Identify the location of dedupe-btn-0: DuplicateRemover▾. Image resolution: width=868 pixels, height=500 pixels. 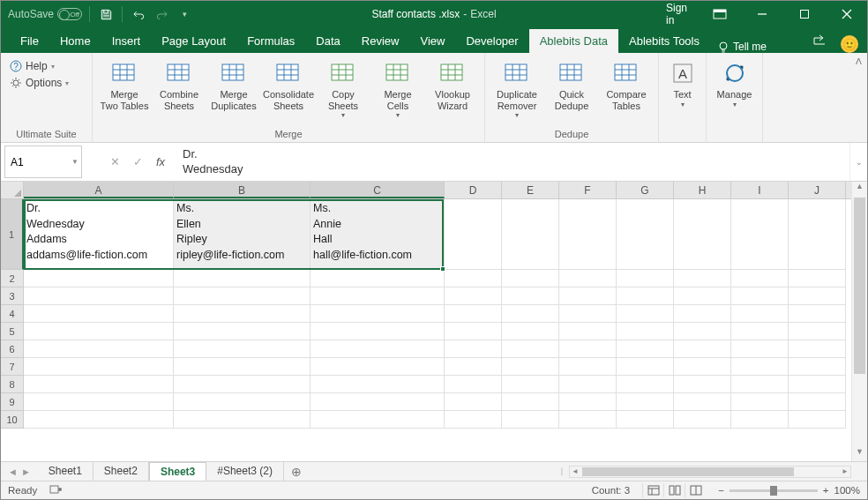
(517, 88).